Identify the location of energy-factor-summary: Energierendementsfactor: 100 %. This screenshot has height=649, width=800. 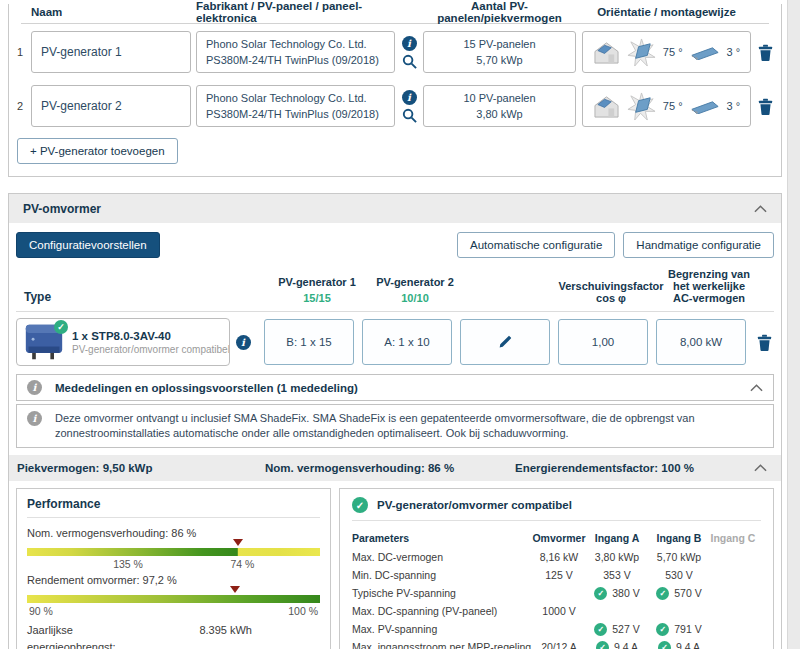
(634, 468).